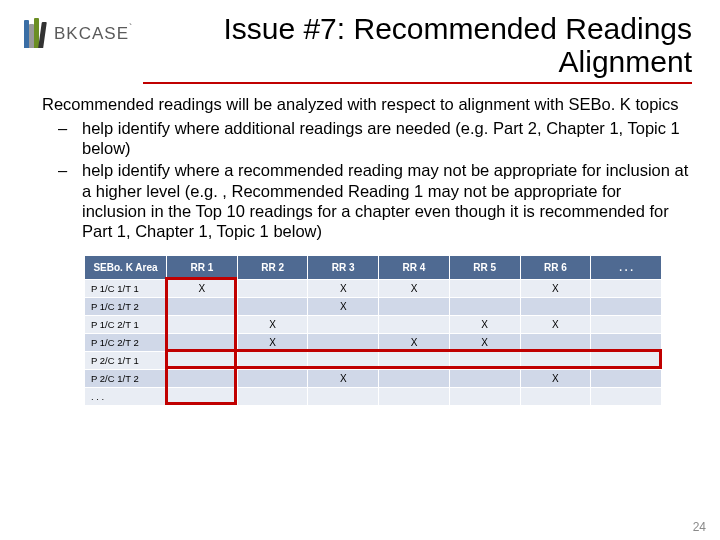 Image resolution: width=720 pixels, height=540 pixels. Describe the element at coordinates (484, 267) in the screenshot. I see `col-header: RR 5` at that location.